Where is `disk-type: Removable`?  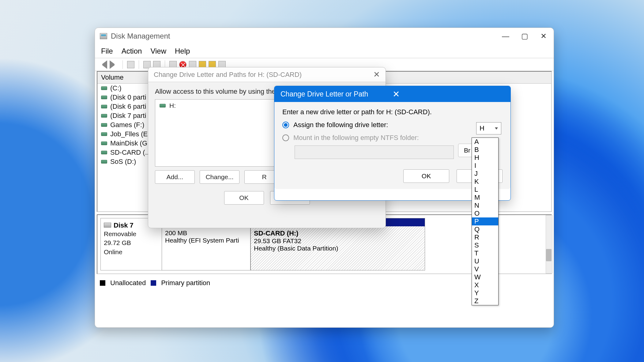
disk-type: Removable is located at coordinates (131, 234).